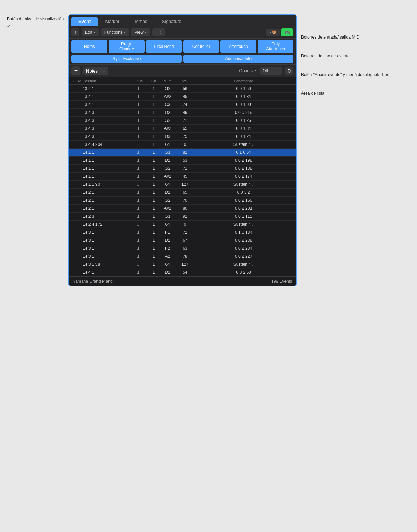  What do you see at coordinates (332, 55) in the screenshot?
I see `right-annotations: Botones de entrada/ salida MIDI Botones …` at bounding box center [332, 55].